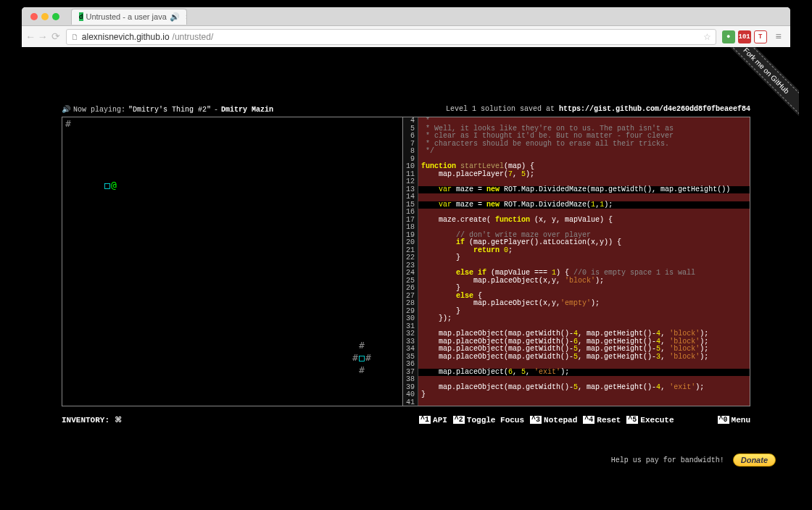 This screenshot has width=812, height=510. I want to click on menu-shortcut: ^0 Menu, so click(734, 420).